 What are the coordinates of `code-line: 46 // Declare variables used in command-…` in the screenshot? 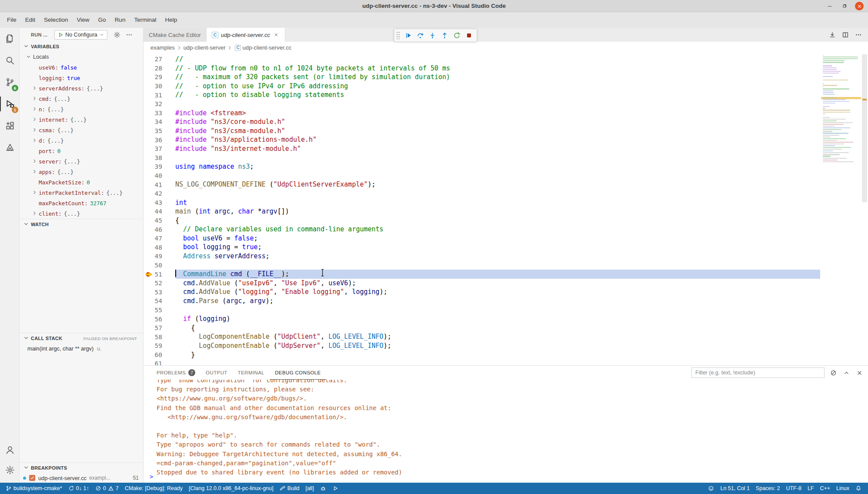 It's located at (506, 230).